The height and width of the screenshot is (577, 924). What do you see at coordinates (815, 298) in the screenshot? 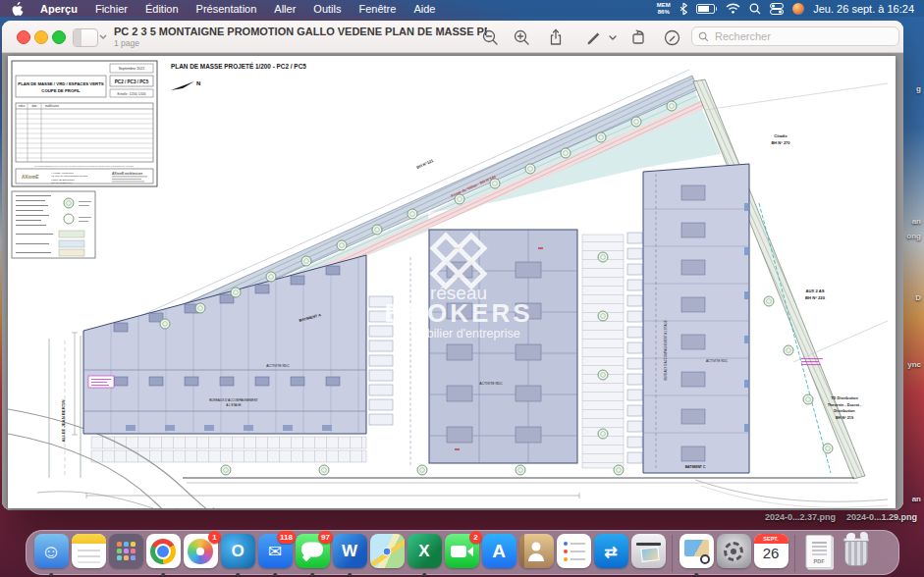
I see `svg-text: BH N° 220` at bounding box center [815, 298].